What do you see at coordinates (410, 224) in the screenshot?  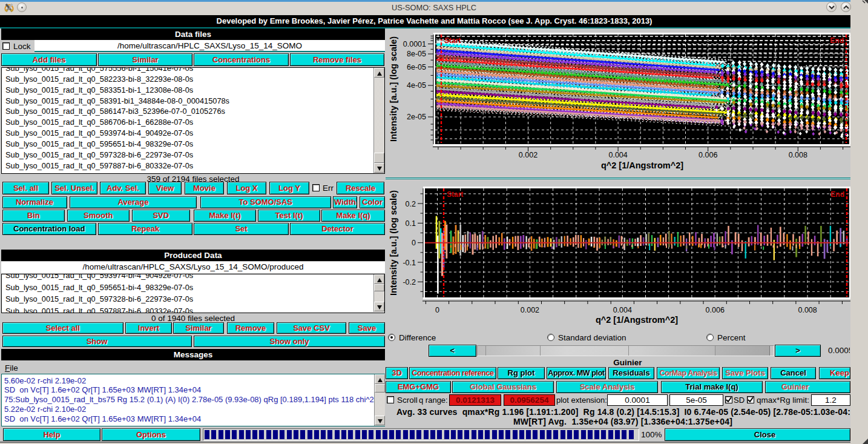 I see `svg-text: 0.1` at bounding box center [410, 224].